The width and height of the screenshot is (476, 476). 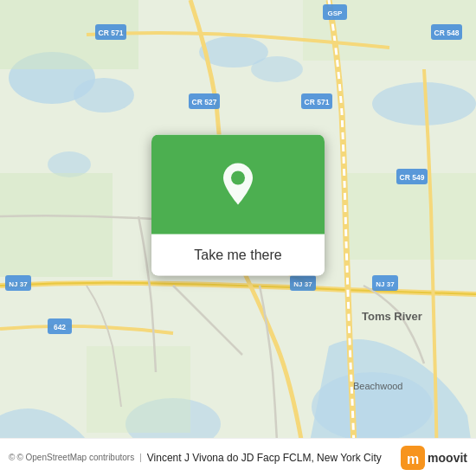 What do you see at coordinates (60, 327) in the screenshot?
I see `svg-text: 642` at bounding box center [60, 327].